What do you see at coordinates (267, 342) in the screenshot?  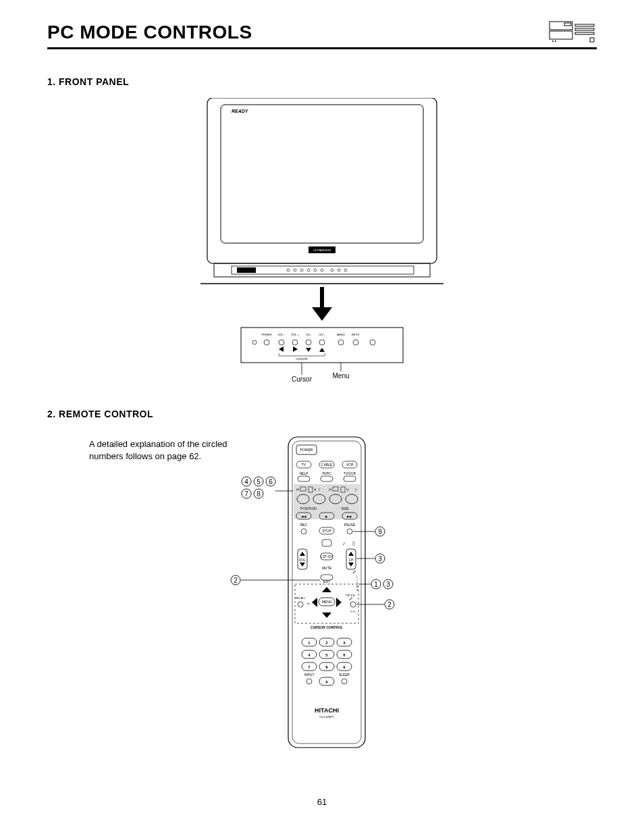 I see `panel-power-led` at bounding box center [267, 342].